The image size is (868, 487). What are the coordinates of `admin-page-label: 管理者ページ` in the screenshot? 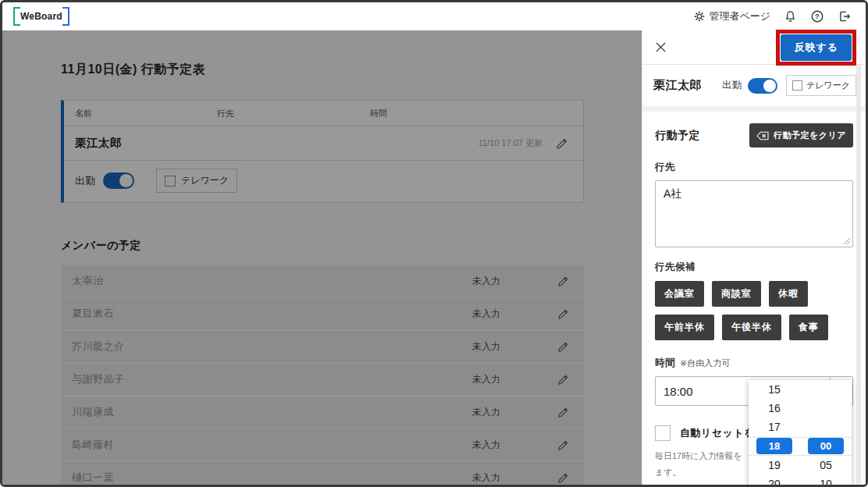 It's located at (740, 16).